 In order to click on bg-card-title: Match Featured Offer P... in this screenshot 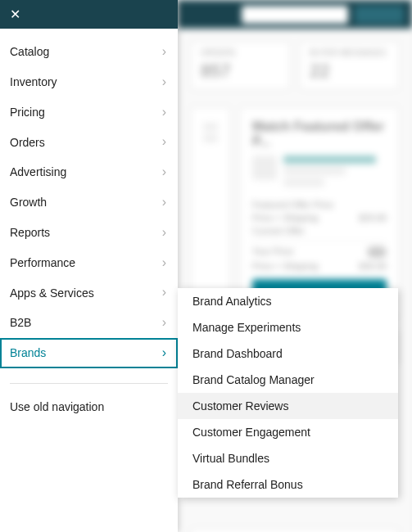, I will do `click(319, 134)`.